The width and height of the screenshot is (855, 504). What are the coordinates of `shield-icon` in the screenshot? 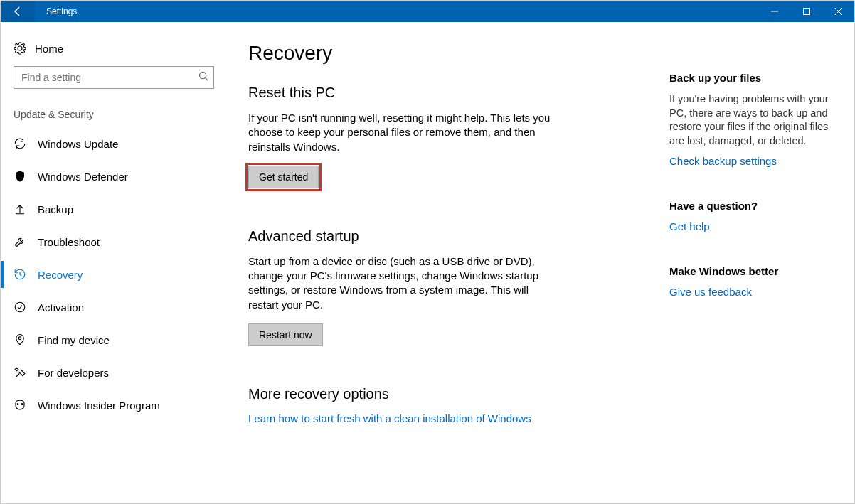 It's located at (26, 176).